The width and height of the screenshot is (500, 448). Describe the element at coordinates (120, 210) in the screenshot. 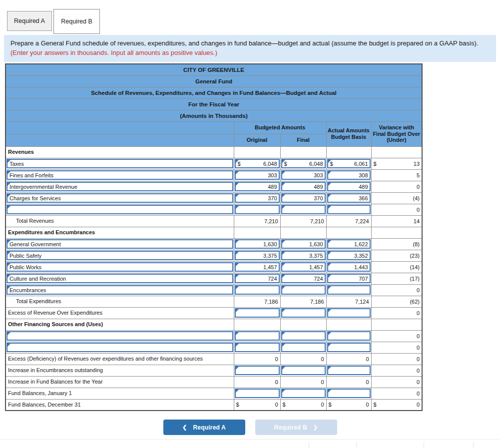

I see `row-label-cell` at that location.